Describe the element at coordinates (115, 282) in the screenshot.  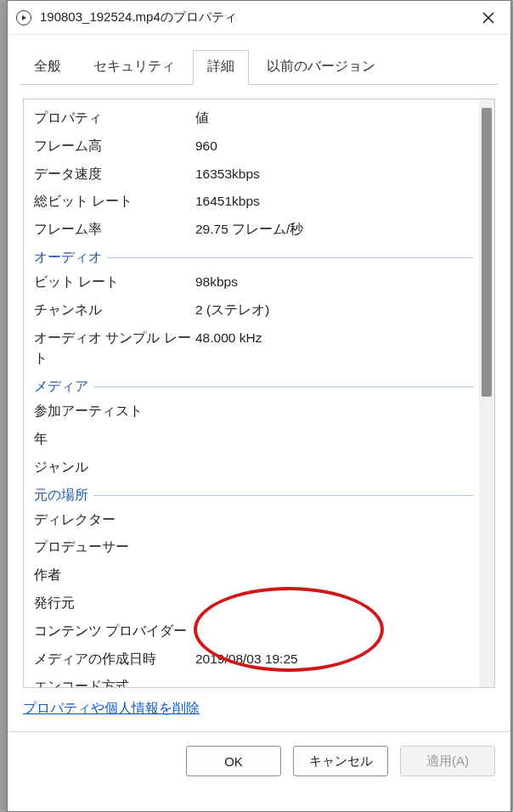
I see `prop-label: ビット レート` at that location.